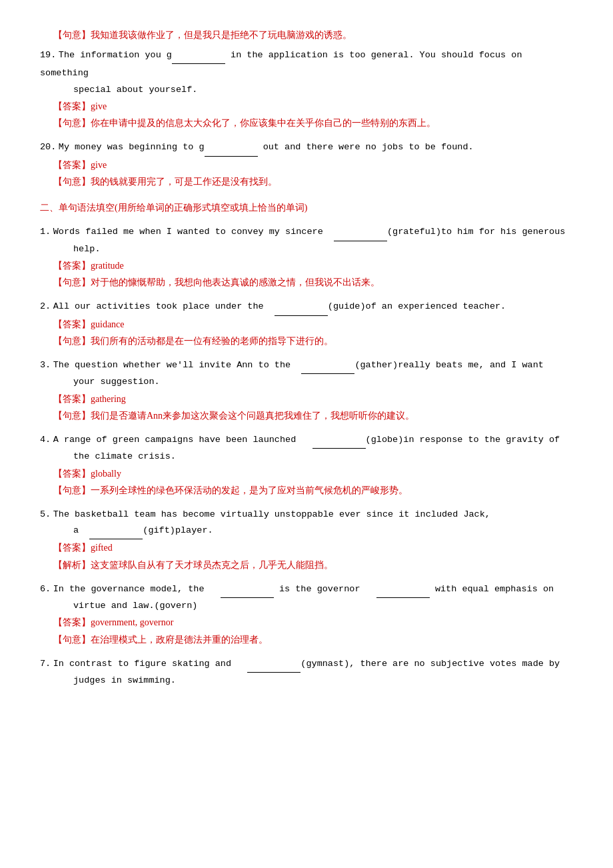 This screenshot has height=868, width=613. What do you see at coordinates (313, 491) in the screenshot?
I see `sentence-s4: 【句意】一系列全球性的绿色环保活动的发起，是为了应对当前气候危机的严峻形势。` at bounding box center [313, 491].